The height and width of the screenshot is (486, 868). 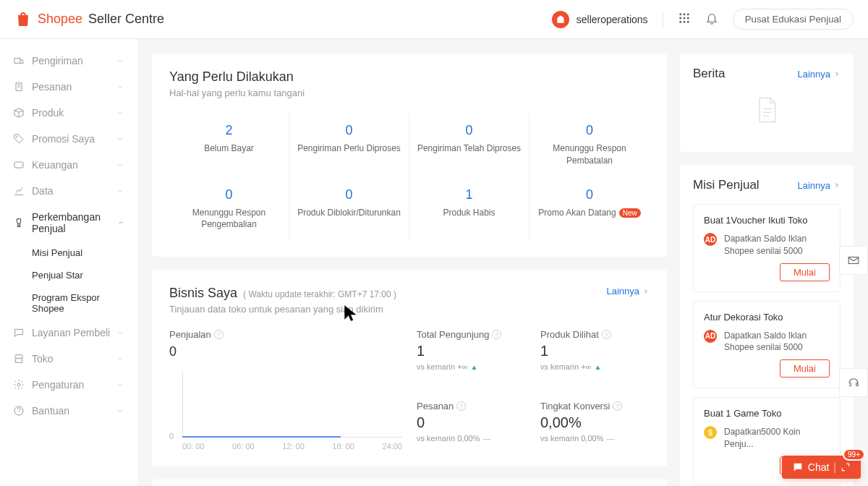 I want to click on empty-document-icon, so click(x=767, y=110).